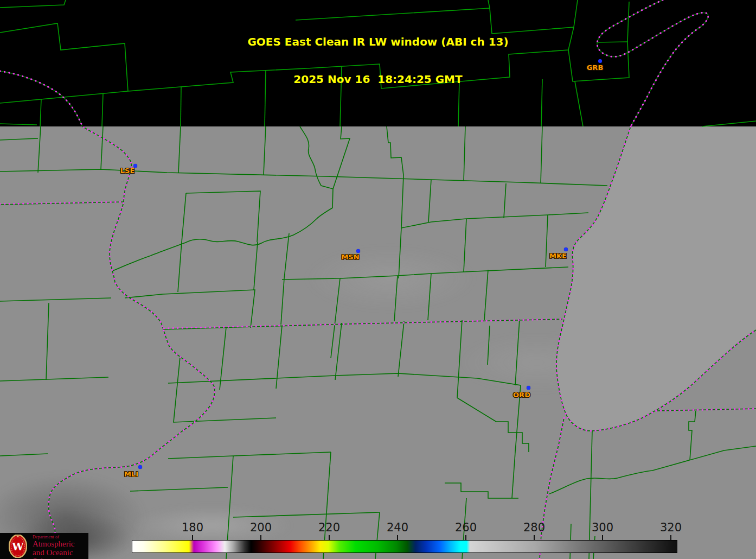 The height and width of the screenshot is (559, 756). Describe the element at coordinates (378, 79) in the screenshot. I see `title-line-2: 2025 Nov 16 18:24:25 GMT` at that location.